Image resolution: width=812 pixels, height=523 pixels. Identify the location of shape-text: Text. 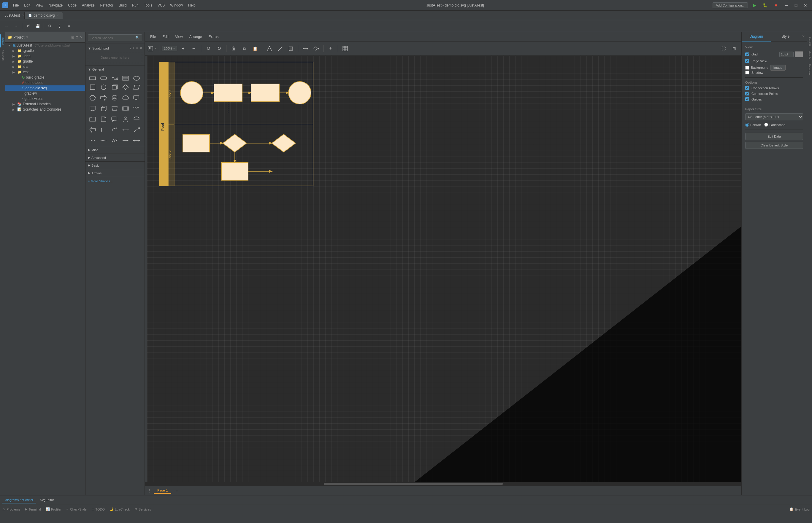
(115, 78).